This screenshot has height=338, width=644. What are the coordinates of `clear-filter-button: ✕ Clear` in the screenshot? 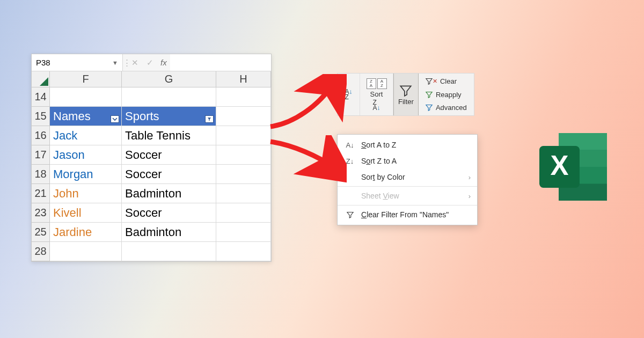 It's located at (446, 82).